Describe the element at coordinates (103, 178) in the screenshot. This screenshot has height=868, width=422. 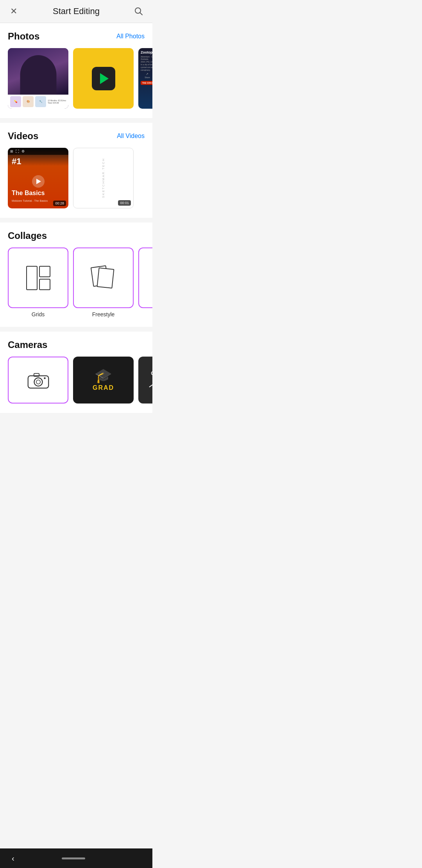
I see `video-2-watermark: SKETCHMAR.TECH` at that location.